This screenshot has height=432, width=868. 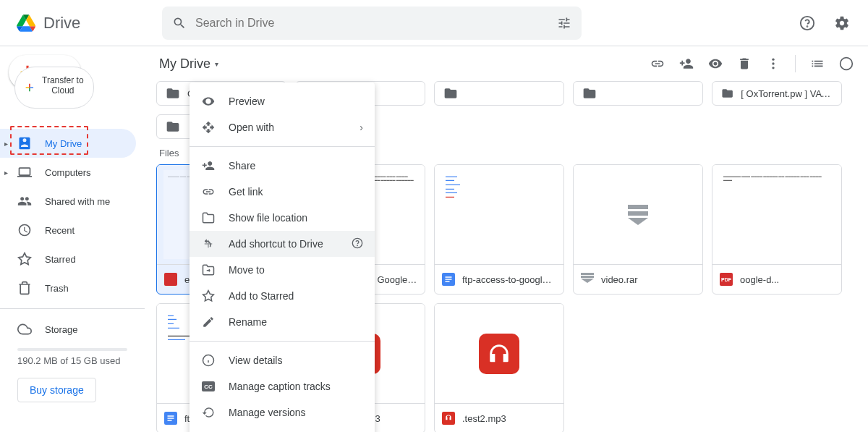 I want to click on settings-icon, so click(x=842, y=23).